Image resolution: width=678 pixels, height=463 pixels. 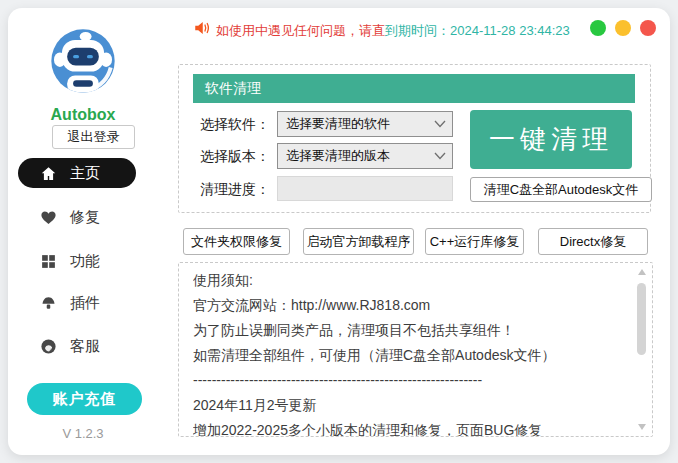 What do you see at coordinates (642, 272) in the screenshot?
I see `scroll-up-arrow-icon` at bounding box center [642, 272].